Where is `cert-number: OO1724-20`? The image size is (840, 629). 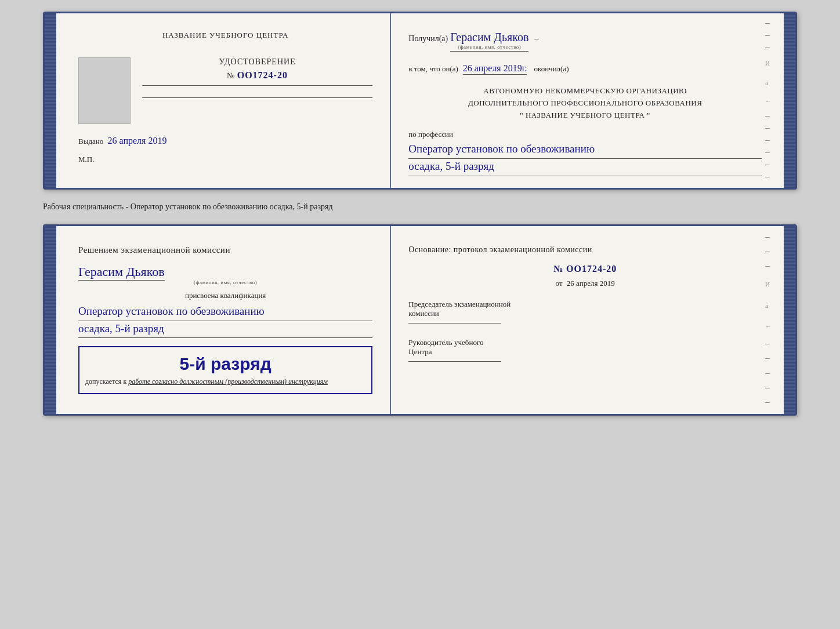
cert-number: OO1724-20 is located at coordinates (262, 75).